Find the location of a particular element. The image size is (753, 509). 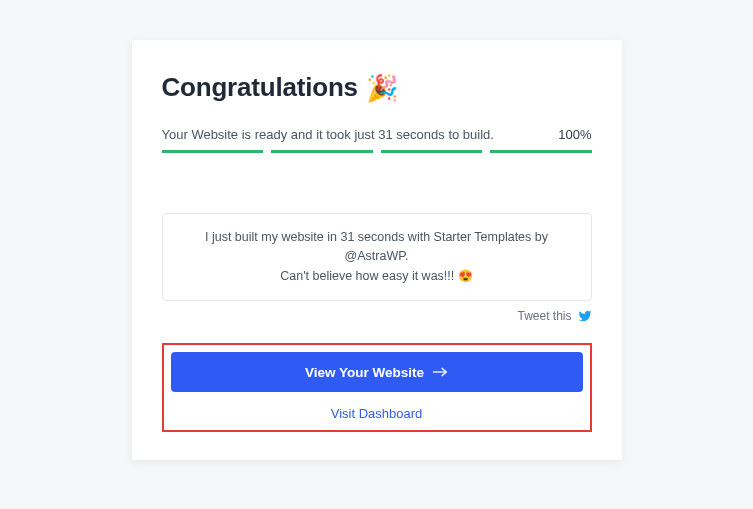

view-website-label: View Your Website is located at coordinates (364, 372).